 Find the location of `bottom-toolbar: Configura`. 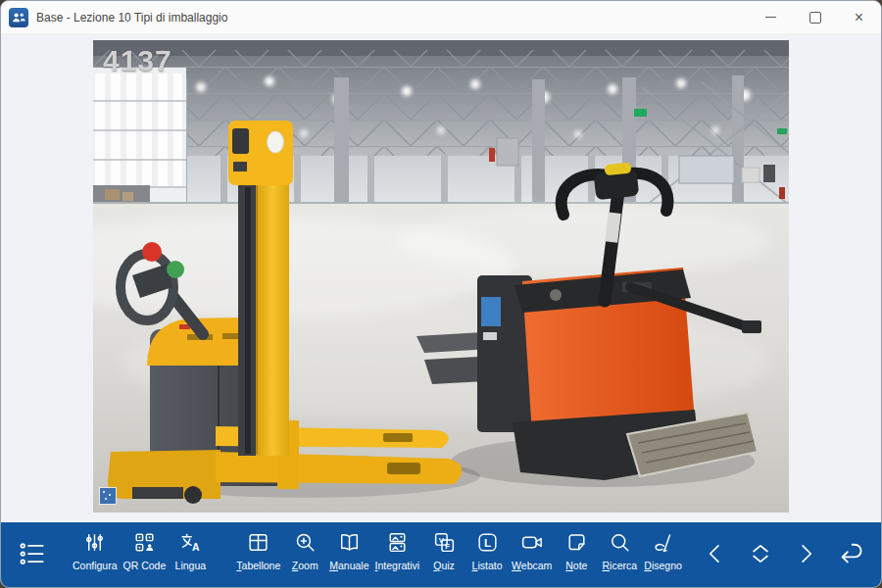

bottom-toolbar: Configura is located at coordinates (441, 555).